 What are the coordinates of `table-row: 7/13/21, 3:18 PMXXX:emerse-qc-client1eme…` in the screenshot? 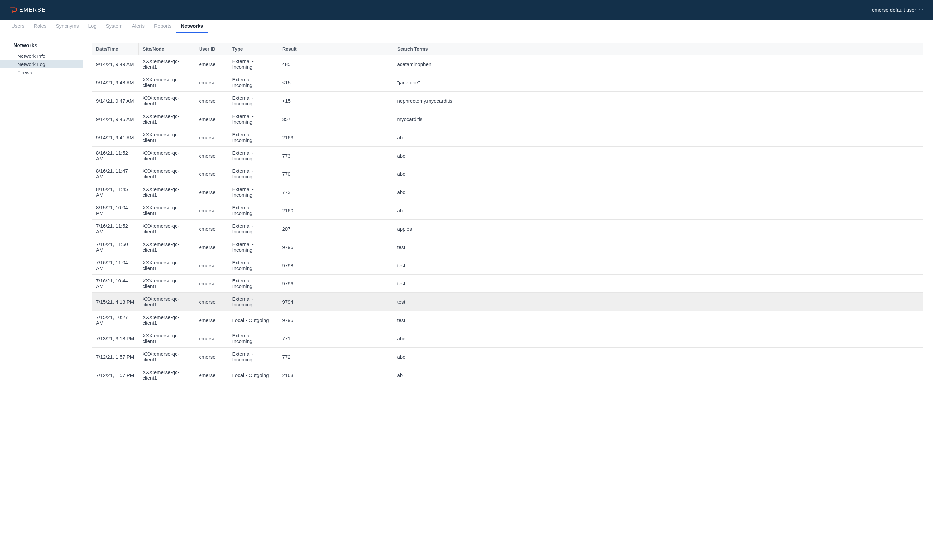 It's located at (508, 338).